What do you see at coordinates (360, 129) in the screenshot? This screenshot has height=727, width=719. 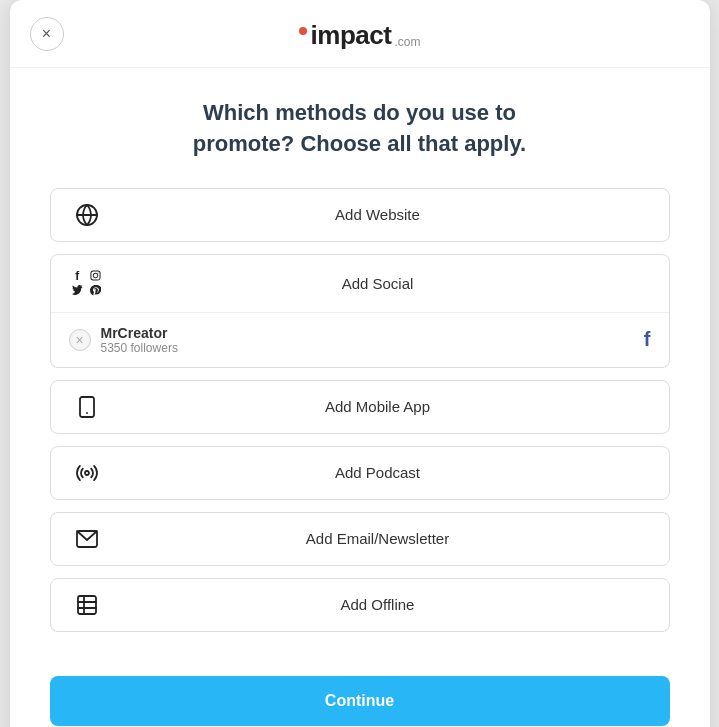 I see `page-title: Which methods do you use to promote? Cho…` at bounding box center [360, 129].